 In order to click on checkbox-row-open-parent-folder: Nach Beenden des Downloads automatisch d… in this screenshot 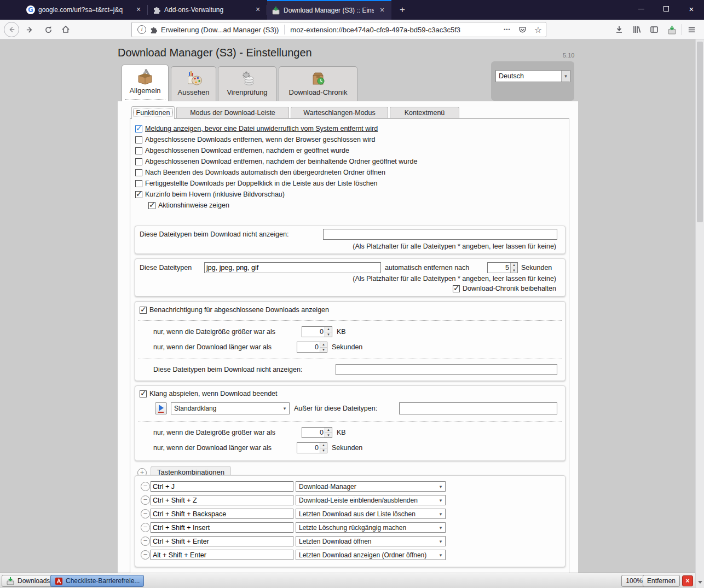, I will do `click(261, 172)`.